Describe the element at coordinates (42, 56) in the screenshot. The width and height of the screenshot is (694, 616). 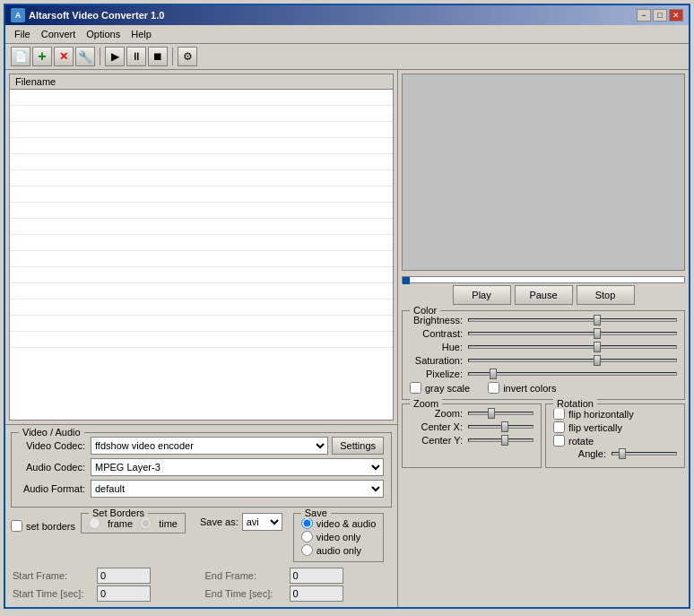
I see `add-green-button: +` at that location.